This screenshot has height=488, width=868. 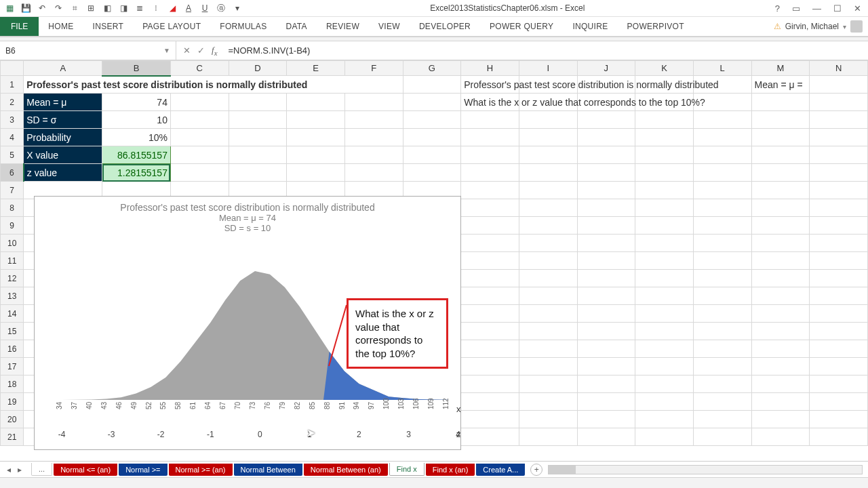 I want to click on row-18: 18, so click(x=12, y=384).